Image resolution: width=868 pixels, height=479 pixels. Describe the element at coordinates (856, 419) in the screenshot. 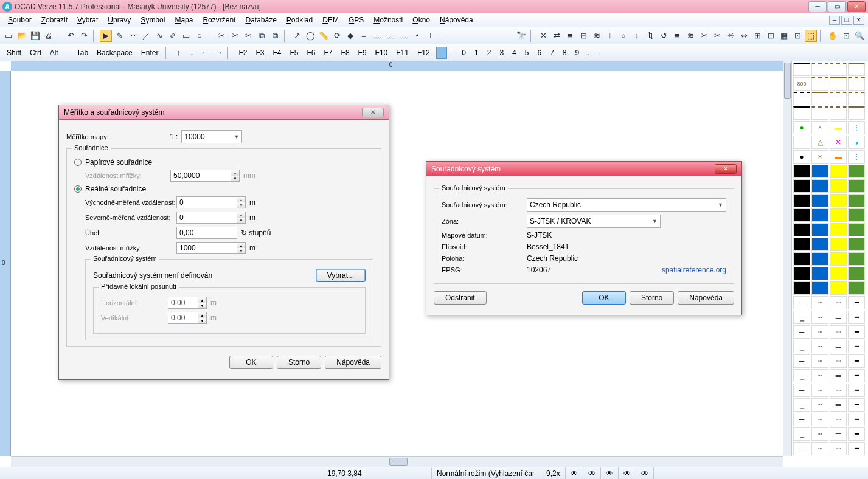

I see `symbol-99: ━` at that location.